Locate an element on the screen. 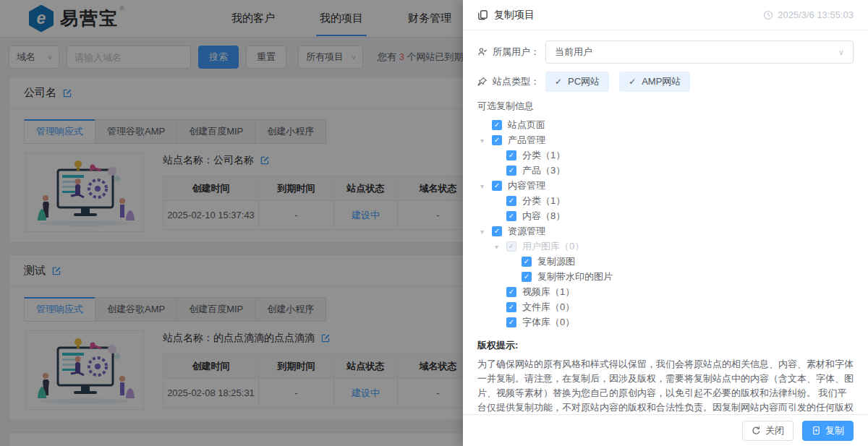 This screenshot has width=868, height=446. copy-icon is located at coordinates (483, 14).